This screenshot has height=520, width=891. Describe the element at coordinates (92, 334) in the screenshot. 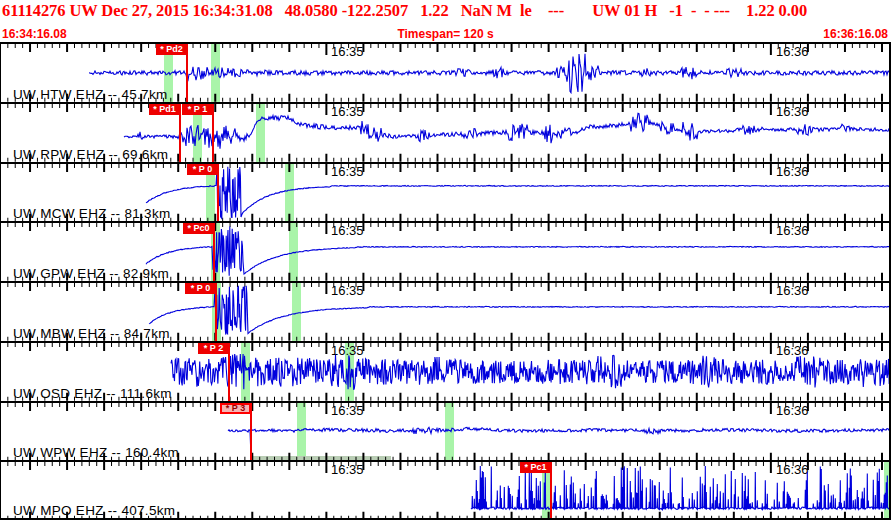

I see `station-label: UW MBW EHZ -- 84.7km` at that location.